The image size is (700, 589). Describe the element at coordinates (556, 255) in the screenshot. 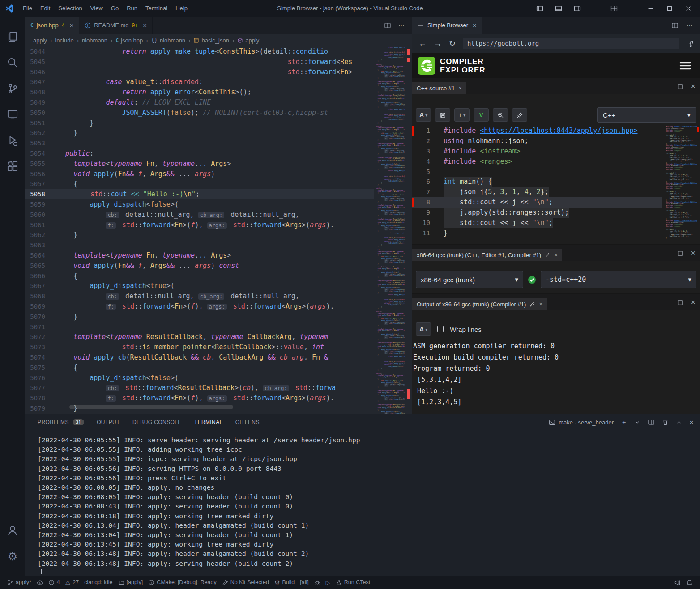

I see `close-compiler-tab-icon: ×` at that location.